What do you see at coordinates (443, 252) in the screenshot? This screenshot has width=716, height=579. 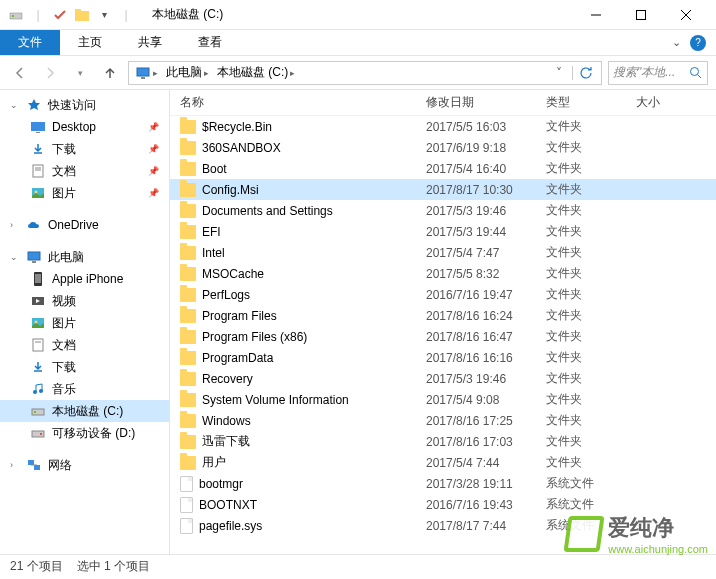 I see `table-row: Intel2017/5/4 7:47文件夹` at bounding box center [443, 252].